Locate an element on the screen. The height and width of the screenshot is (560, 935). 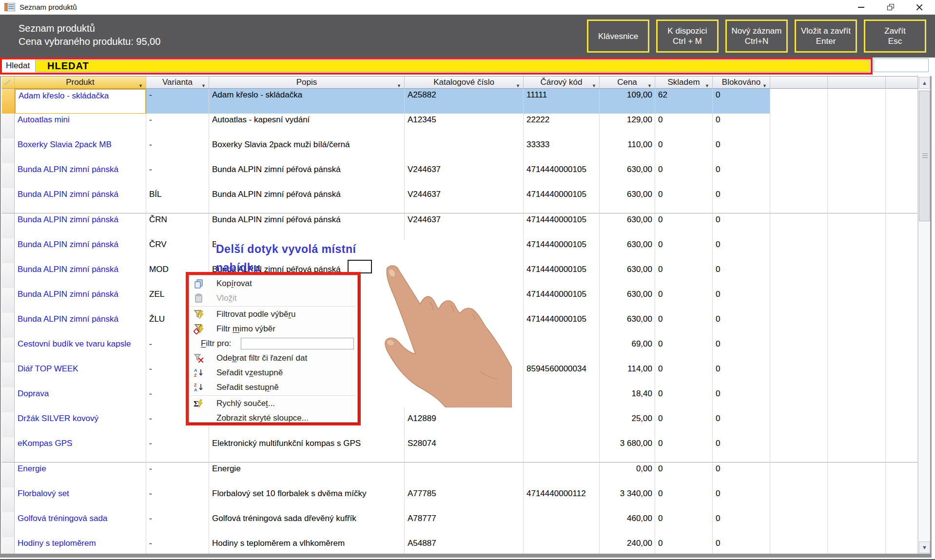
cell-popis: Boxerky Slavia 2pack muži bílá/černá is located at coordinates (307, 151).